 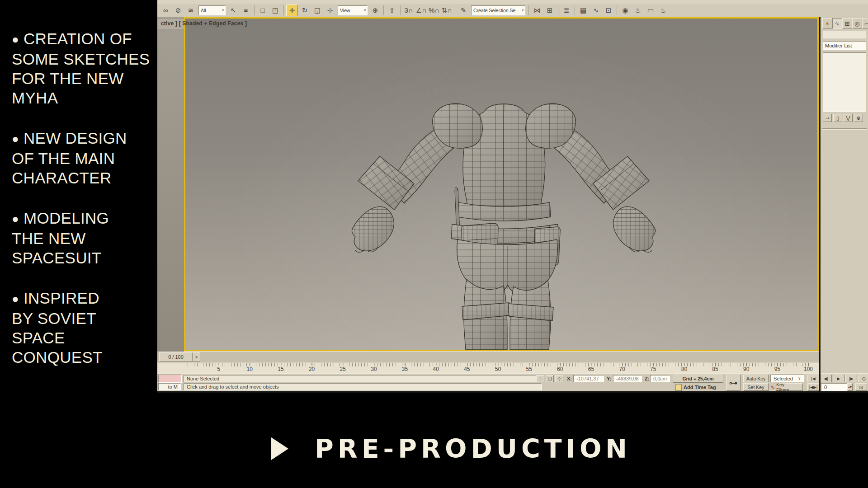 I want to click on ruler-tick-label: 95, so click(x=778, y=369).